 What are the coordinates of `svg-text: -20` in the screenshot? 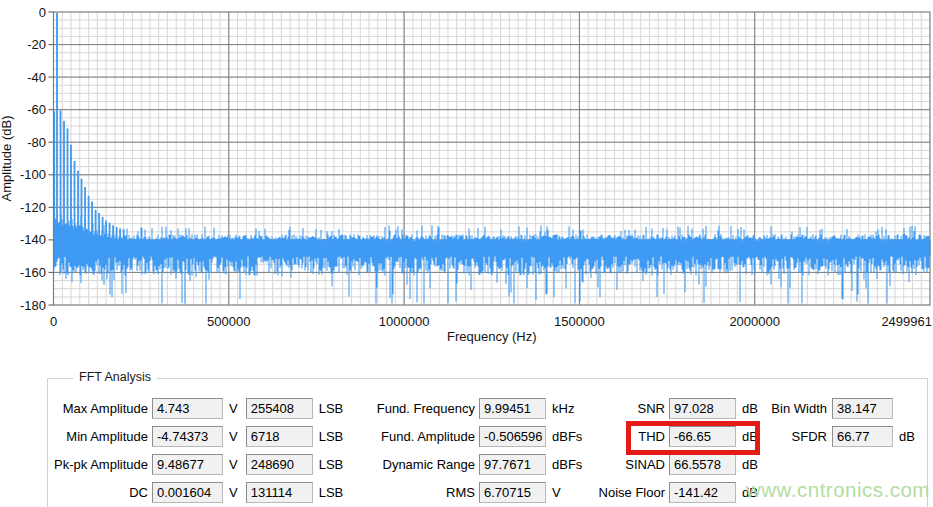 It's located at (36, 44).